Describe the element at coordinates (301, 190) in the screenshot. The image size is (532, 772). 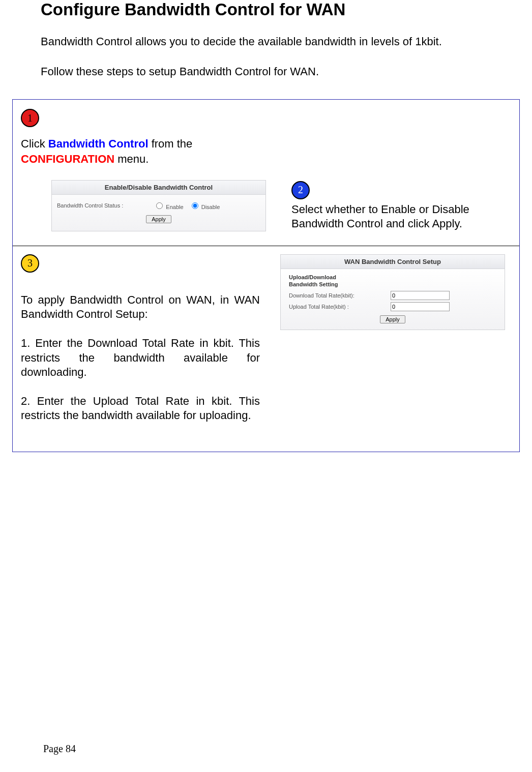
I see `step-2-number: 2` at that location.